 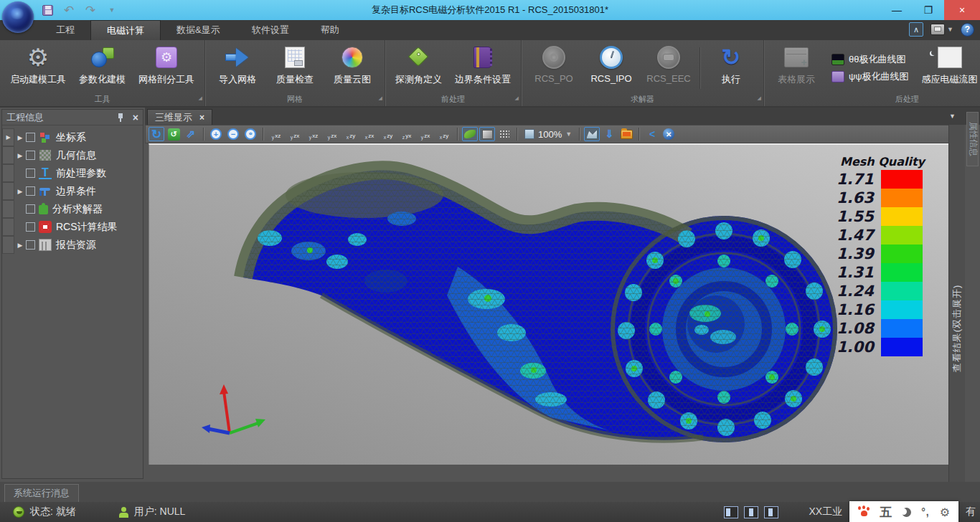 I want to click on save-button, so click(x=47, y=10).